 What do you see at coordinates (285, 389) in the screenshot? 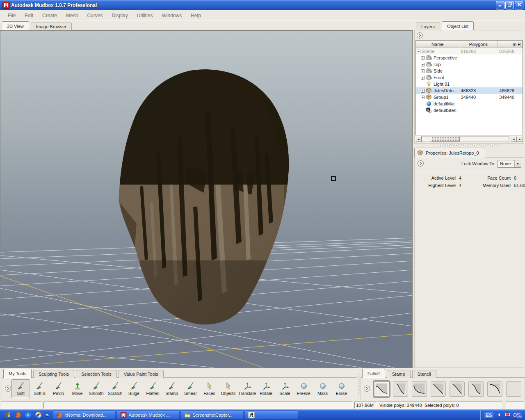
I see `tool-scale: Scale` at bounding box center [285, 389].